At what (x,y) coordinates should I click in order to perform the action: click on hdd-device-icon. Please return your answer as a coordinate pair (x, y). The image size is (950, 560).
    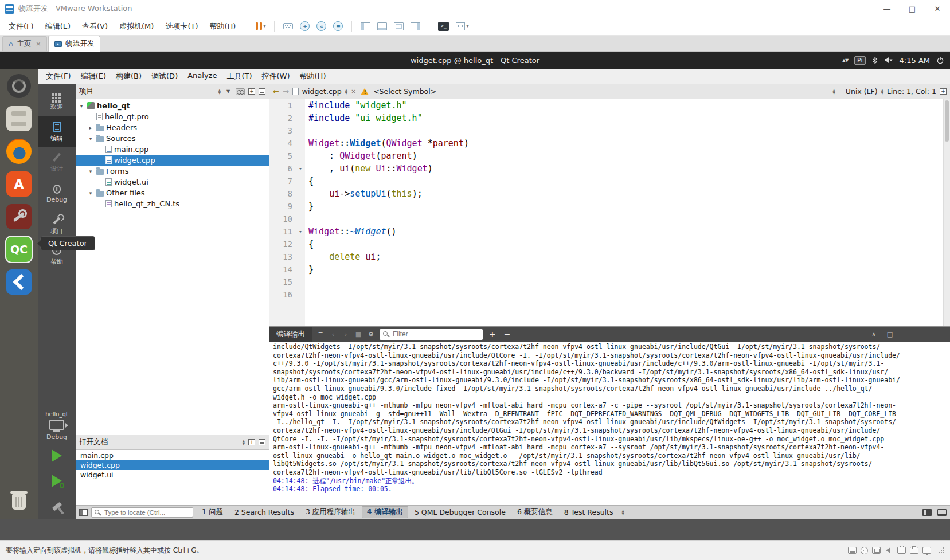
    Looking at the image, I should click on (852, 550).